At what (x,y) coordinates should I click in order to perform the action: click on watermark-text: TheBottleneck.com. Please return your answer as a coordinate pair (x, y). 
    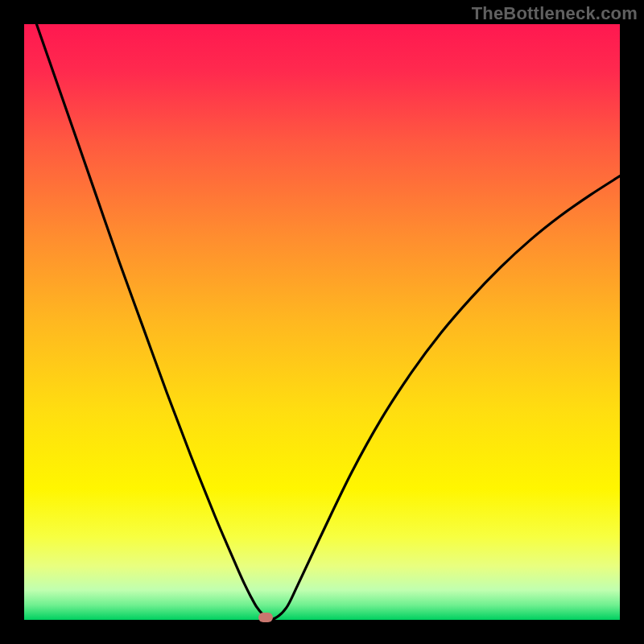
    Looking at the image, I should click on (555, 14).